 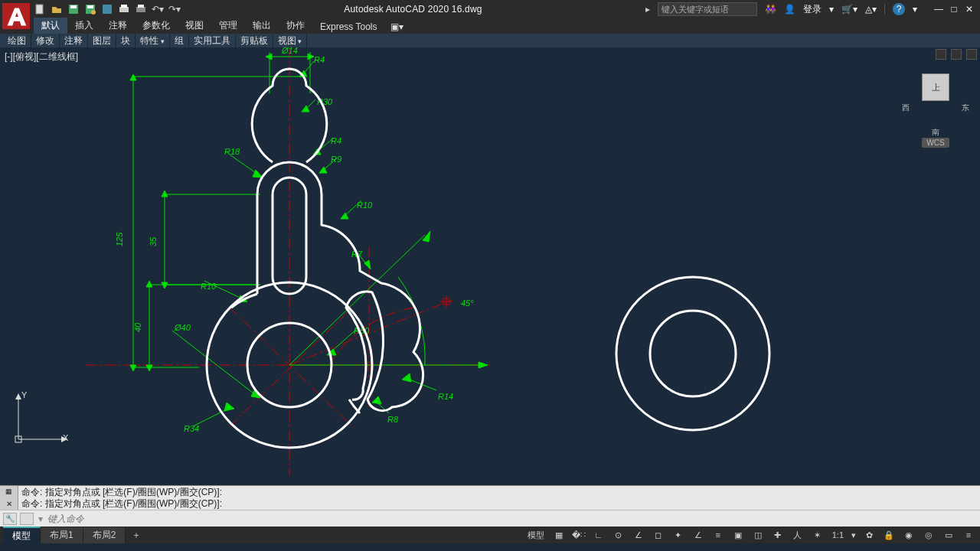 What do you see at coordinates (57, 9) in the screenshot?
I see `open-icon` at bounding box center [57, 9].